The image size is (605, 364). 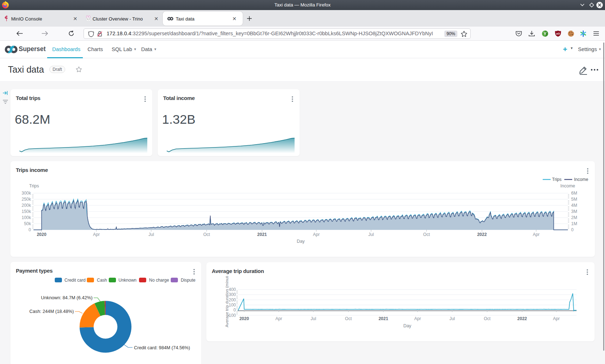 I want to click on svg-text: 300k, so click(x=27, y=193).